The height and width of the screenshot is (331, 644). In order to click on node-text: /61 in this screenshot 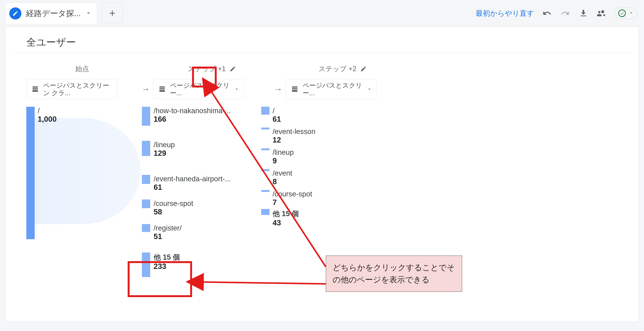, I will do `click(277, 115)`.